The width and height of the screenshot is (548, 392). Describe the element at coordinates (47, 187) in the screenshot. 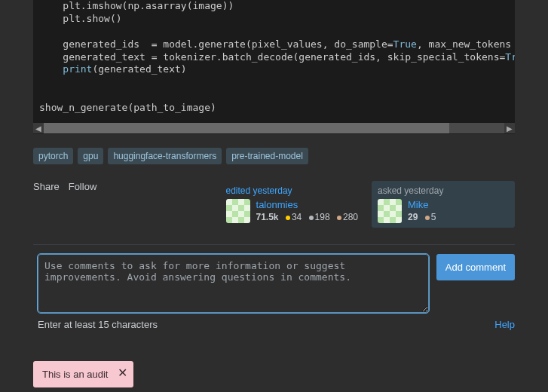

I see `share-link: Share` at that location.